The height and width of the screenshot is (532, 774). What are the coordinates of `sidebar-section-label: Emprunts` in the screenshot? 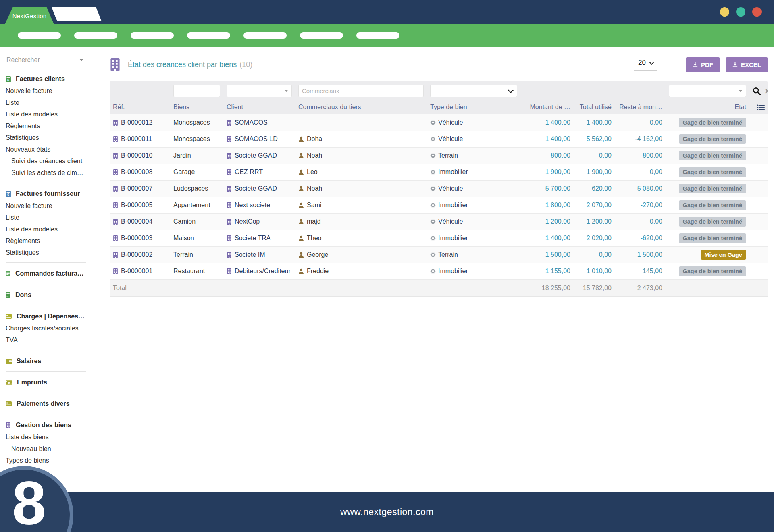 It's located at (32, 382).